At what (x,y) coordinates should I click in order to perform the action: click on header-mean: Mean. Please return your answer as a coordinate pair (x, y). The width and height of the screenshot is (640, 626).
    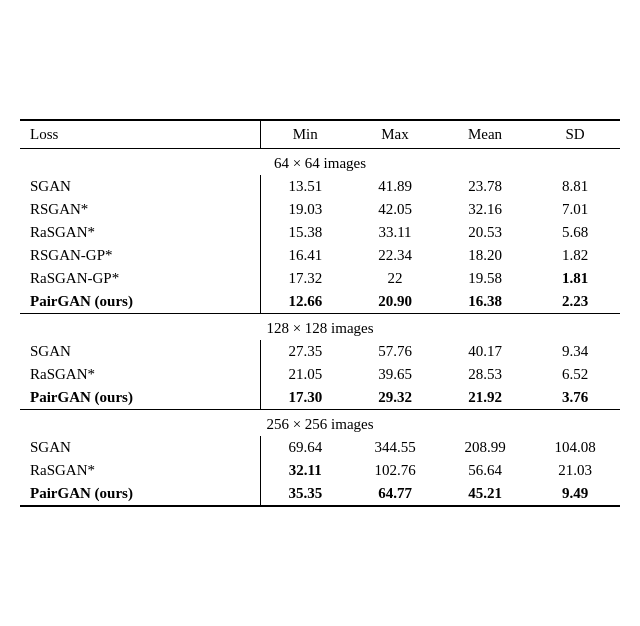
    Looking at the image, I should click on (485, 134).